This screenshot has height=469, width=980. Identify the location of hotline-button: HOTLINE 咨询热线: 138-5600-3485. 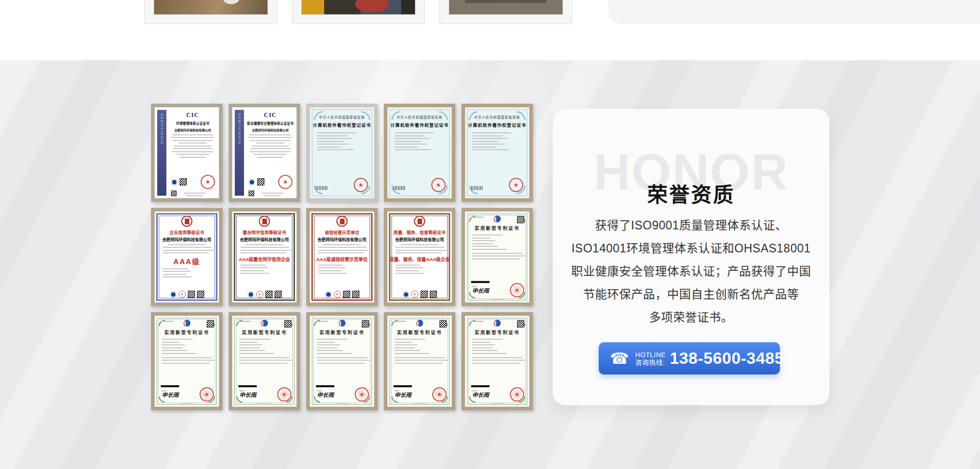
(689, 359).